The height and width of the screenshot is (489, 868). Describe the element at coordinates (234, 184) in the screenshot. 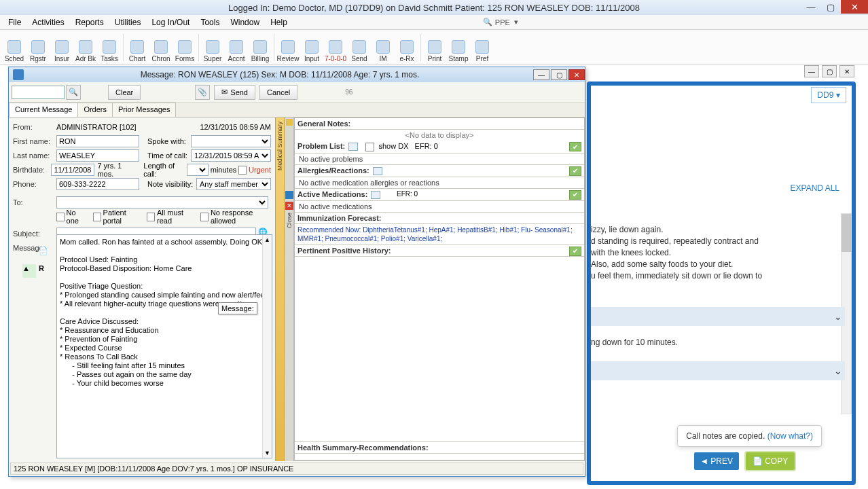

I see `note-visibility-select: Any staff member` at that location.